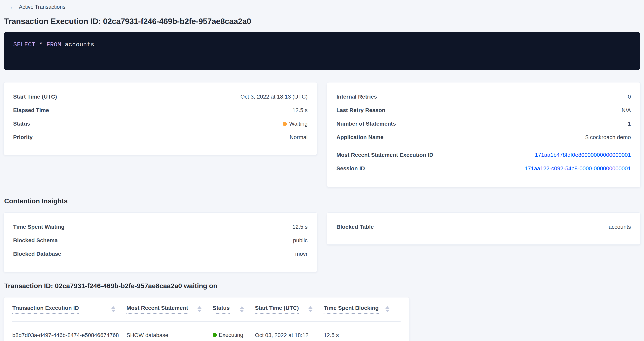 Image resolution: width=644 pixels, height=341 pixels. I want to click on cell-start-time: Oct 03, 2022 at 18:12, so click(290, 331).